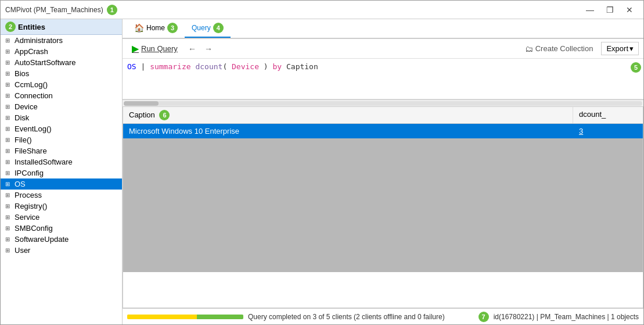 Image resolution: width=644 pixels, height=325 pixels. What do you see at coordinates (112, 10) in the screenshot?
I see `badge-1: 1` at bounding box center [112, 10].